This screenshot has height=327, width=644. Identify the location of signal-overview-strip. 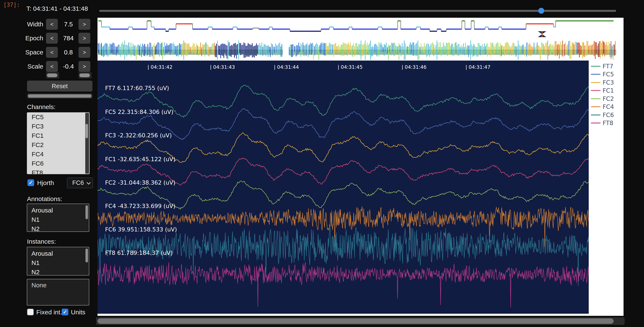
(357, 50).